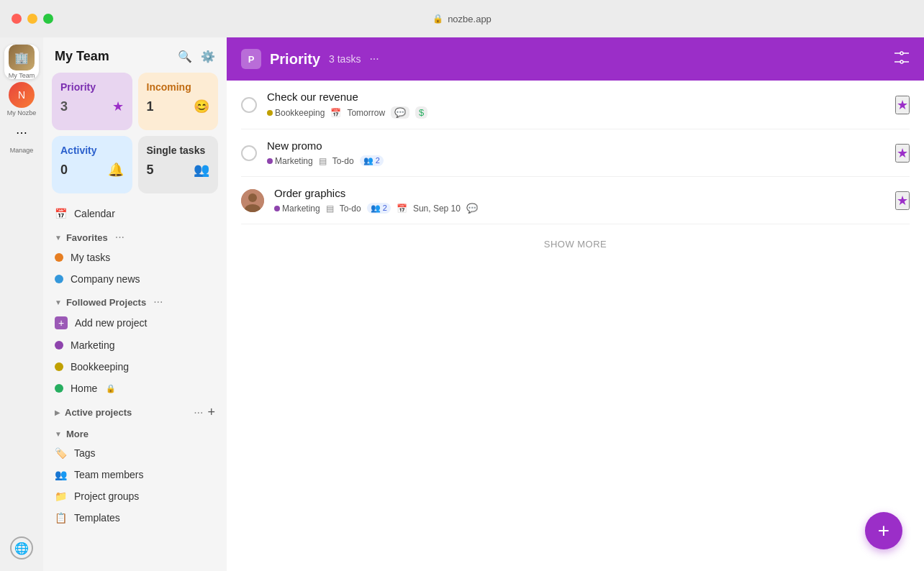  I want to click on tags-icon: 🏷️, so click(60, 453).